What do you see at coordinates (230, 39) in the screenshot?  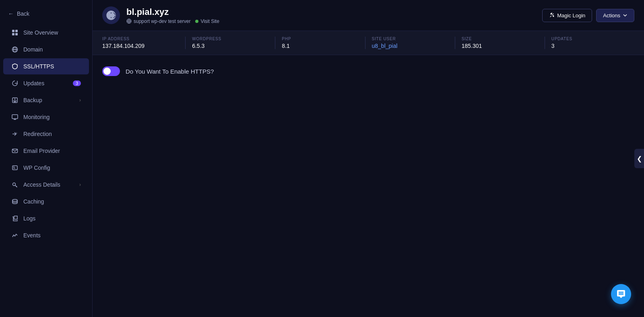 I see `wordpress-label: WORDPRESS` at bounding box center [230, 39].